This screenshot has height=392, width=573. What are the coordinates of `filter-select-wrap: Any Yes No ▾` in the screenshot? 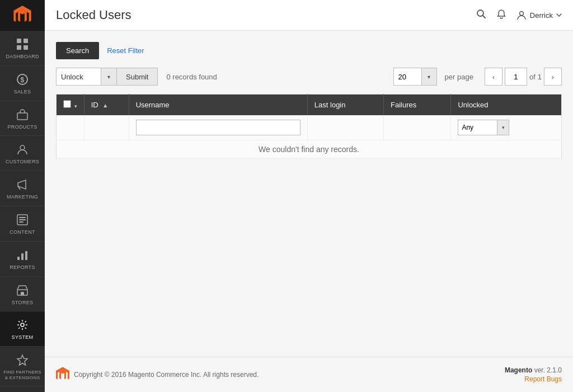 It's located at (506, 127).